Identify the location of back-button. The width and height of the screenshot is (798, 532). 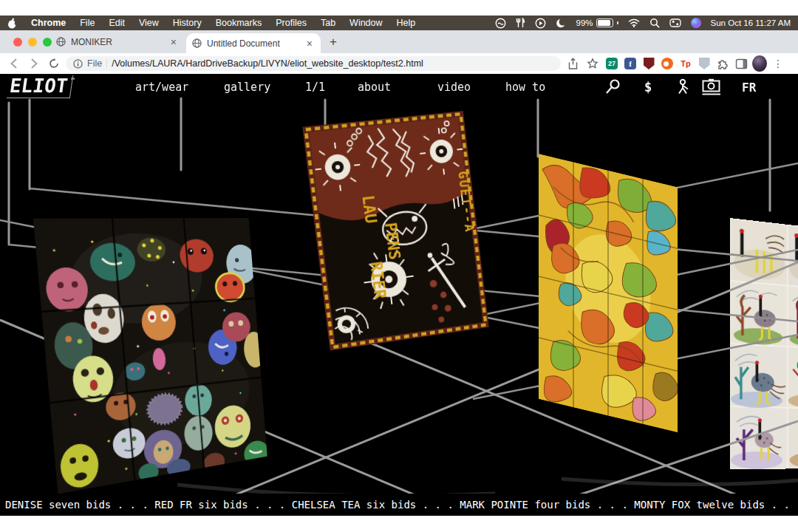
(14, 64).